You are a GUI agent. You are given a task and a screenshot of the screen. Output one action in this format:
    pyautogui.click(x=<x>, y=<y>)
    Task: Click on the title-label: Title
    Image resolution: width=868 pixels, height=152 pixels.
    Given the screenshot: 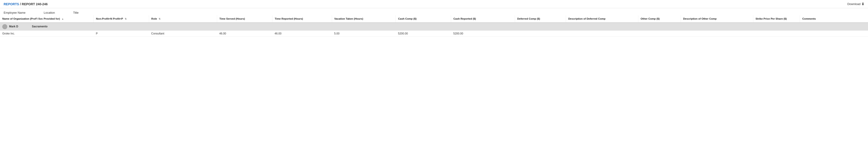 What is the action you would take?
    pyautogui.click(x=76, y=13)
    